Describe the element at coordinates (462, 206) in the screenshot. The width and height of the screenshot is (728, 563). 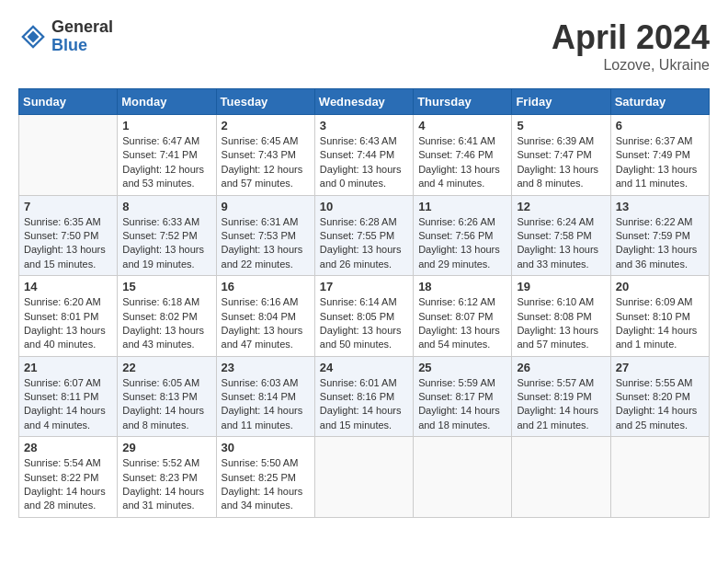
I see `day-number: 11` at that location.